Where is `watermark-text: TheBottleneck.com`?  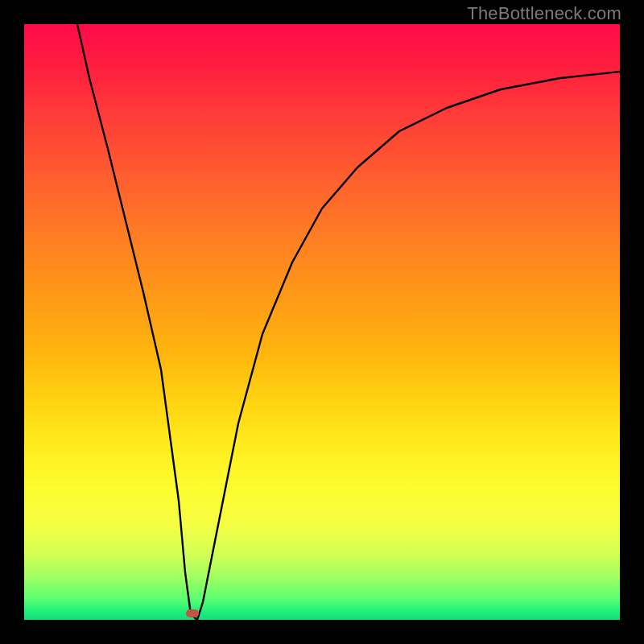
watermark-text: TheBottleneck.com is located at coordinates (544, 14).